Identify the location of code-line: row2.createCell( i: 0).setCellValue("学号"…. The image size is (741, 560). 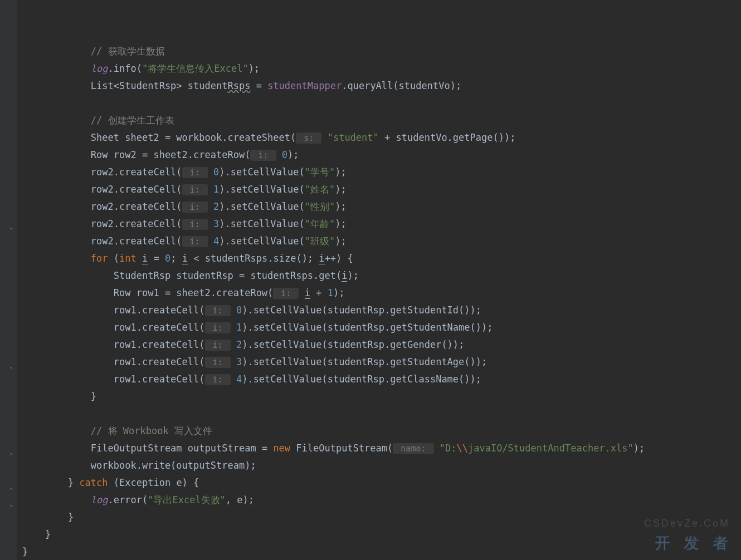
(382, 173).